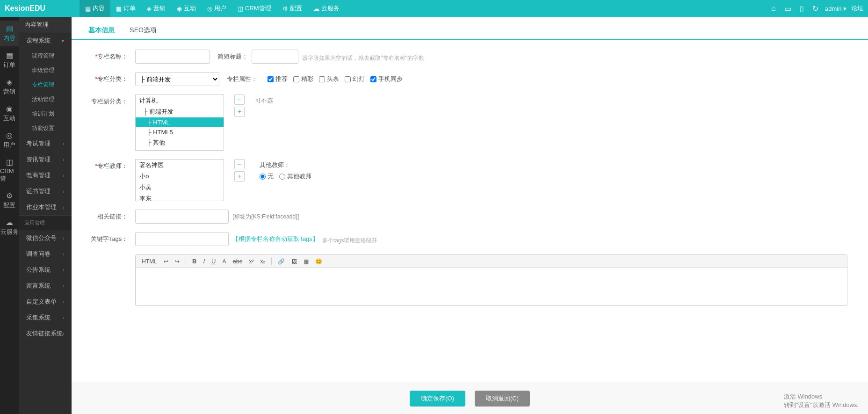 The image size is (868, 414). Describe the element at coordinates (9, 175) in the screenshot. I see `crm-icon-label: CRM管` at that location.